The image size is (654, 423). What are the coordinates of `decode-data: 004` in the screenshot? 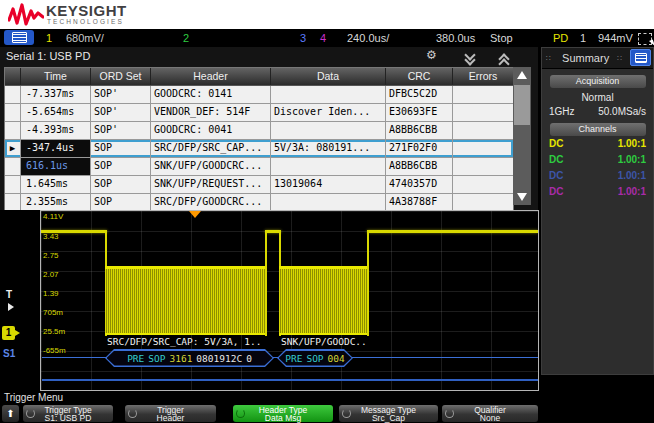 It's located at (336, 358).